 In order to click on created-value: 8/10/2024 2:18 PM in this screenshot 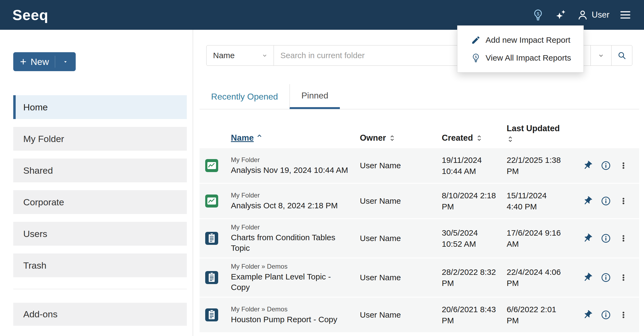, I will do `click(470, 201)`.